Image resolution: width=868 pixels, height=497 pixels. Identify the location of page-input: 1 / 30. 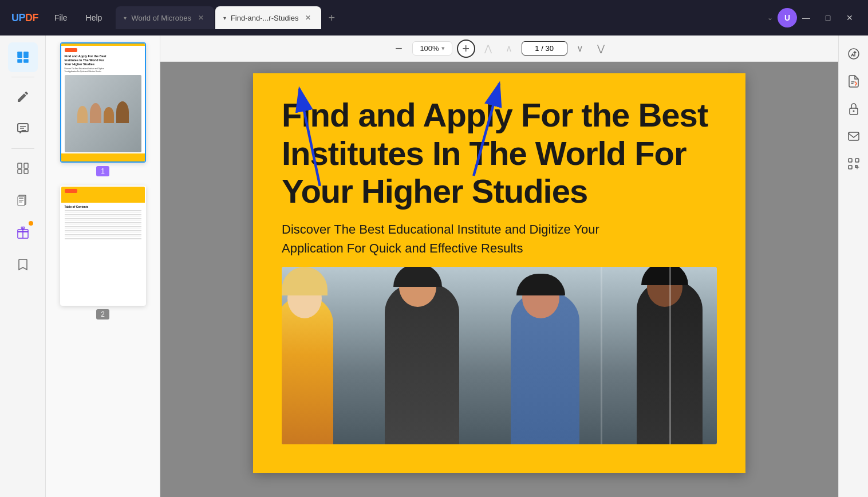
(545, 48).